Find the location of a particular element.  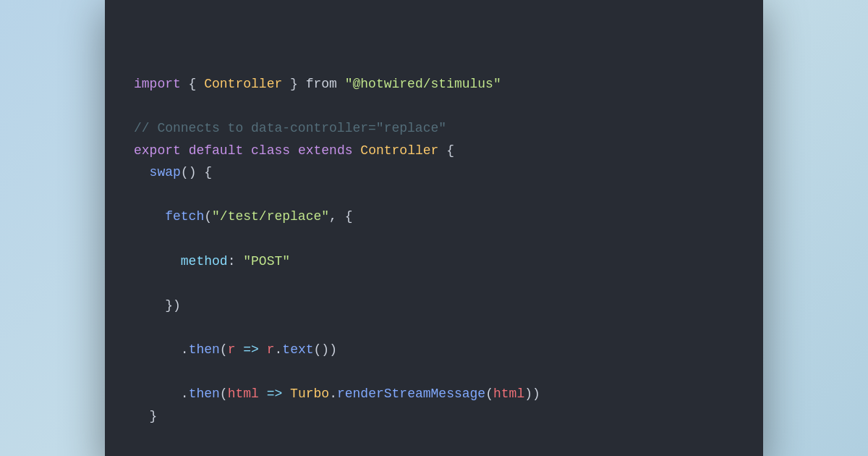

code-line: export default class extends Controller … is located at coordinates (434, 151).